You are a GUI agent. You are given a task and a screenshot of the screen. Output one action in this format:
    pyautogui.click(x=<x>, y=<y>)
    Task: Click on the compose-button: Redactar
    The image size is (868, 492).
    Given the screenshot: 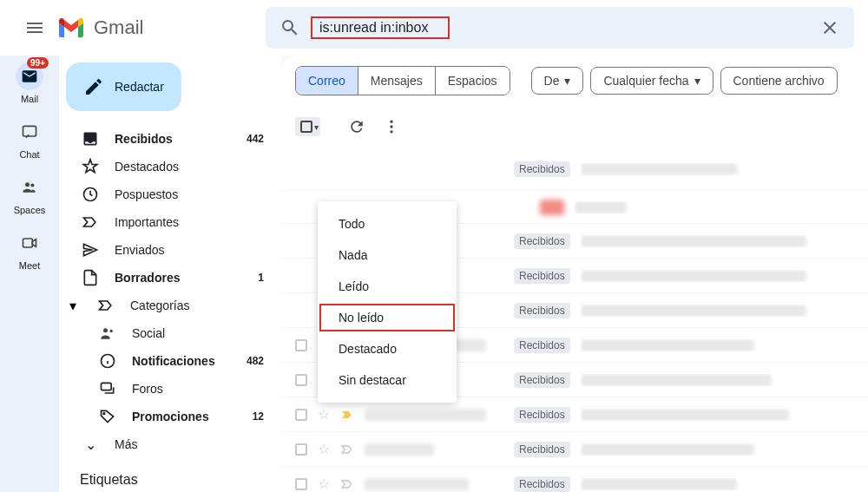 What is the action you would take?
    pyautogui.click(x=123, y=87)
    